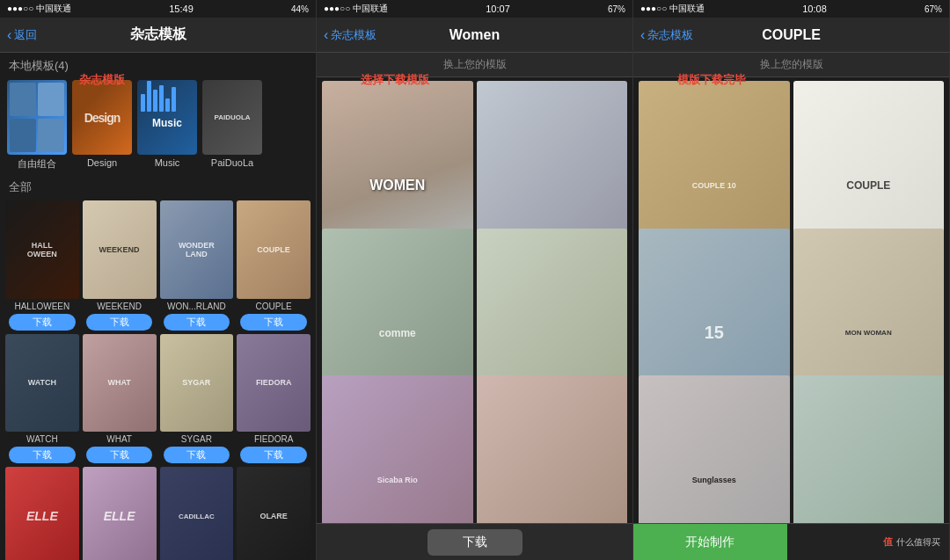  What do you see at coordinates (42, 455) in the screenshot?
I see `watch-download-btn: 下载` at bounding box center [42, 455].